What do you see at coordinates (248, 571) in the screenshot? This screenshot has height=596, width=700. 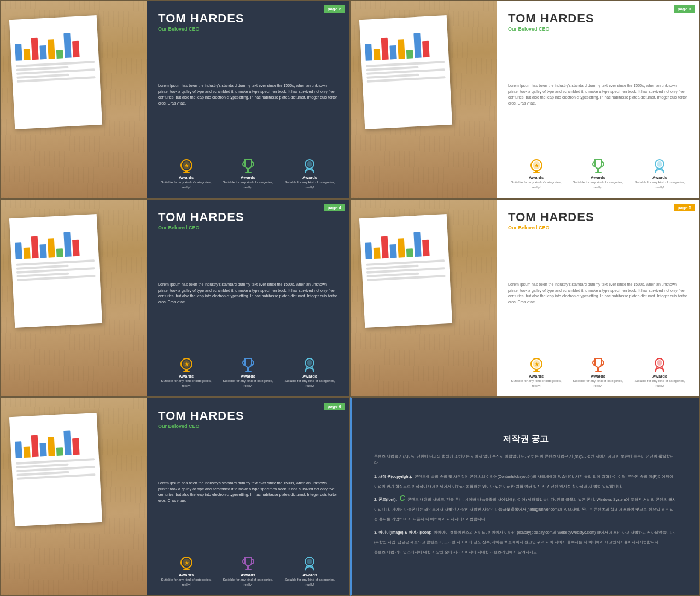 I see `award-item-5-2: Awards Sutiable for any kind of categori…` at bounding box center [248, 571].